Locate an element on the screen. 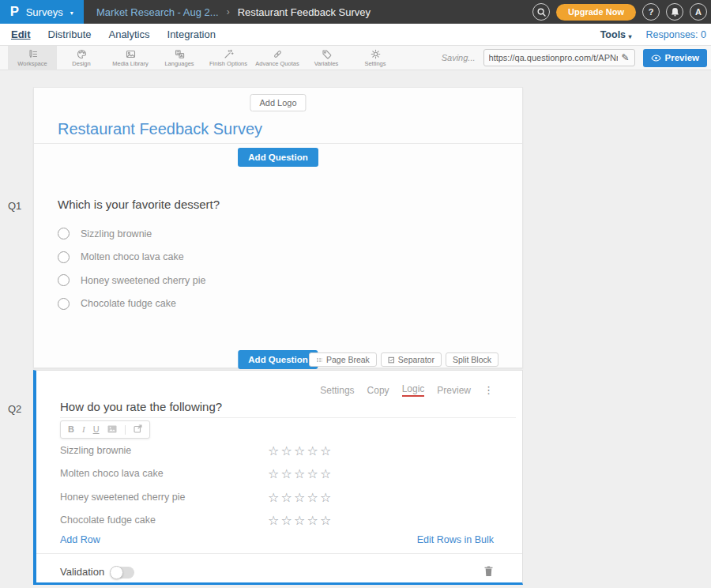 Image resolution: width=711 pixels, height=588 pixels. page-break-button: Page Break is located at coordinates (343, 360).